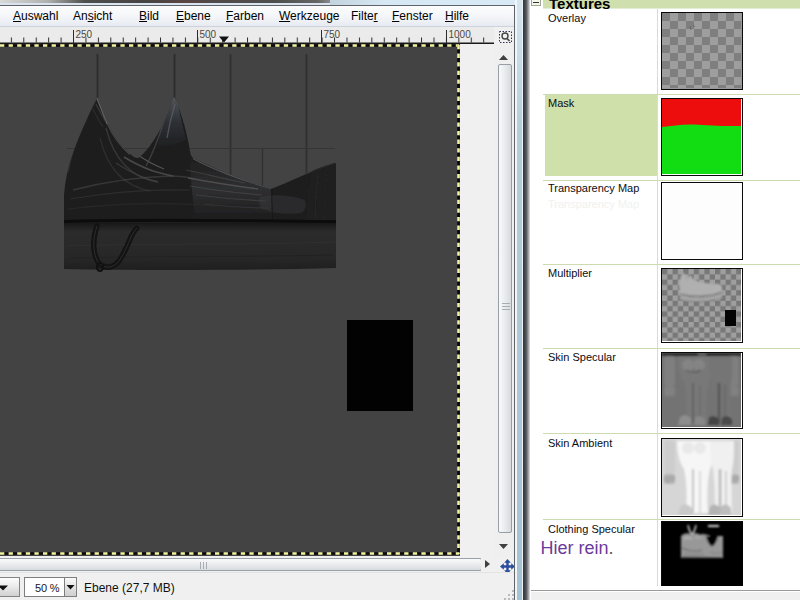  What do you see at coordinates (208, 34) in the screenshot?
I see `svg-text: 500` at bounding box center [208, 34].